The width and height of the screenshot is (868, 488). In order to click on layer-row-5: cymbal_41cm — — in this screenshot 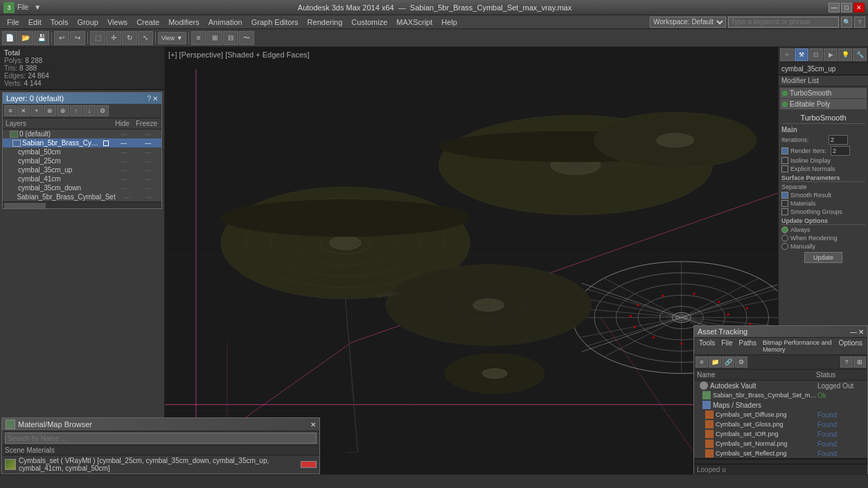, I will do `click(82, 179)`.